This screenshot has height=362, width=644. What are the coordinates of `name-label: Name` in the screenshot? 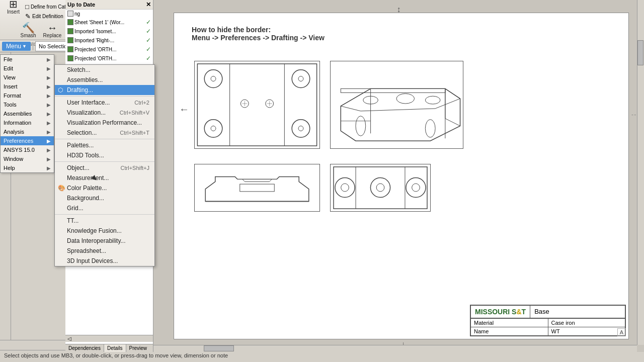 It's located at (510, 331).